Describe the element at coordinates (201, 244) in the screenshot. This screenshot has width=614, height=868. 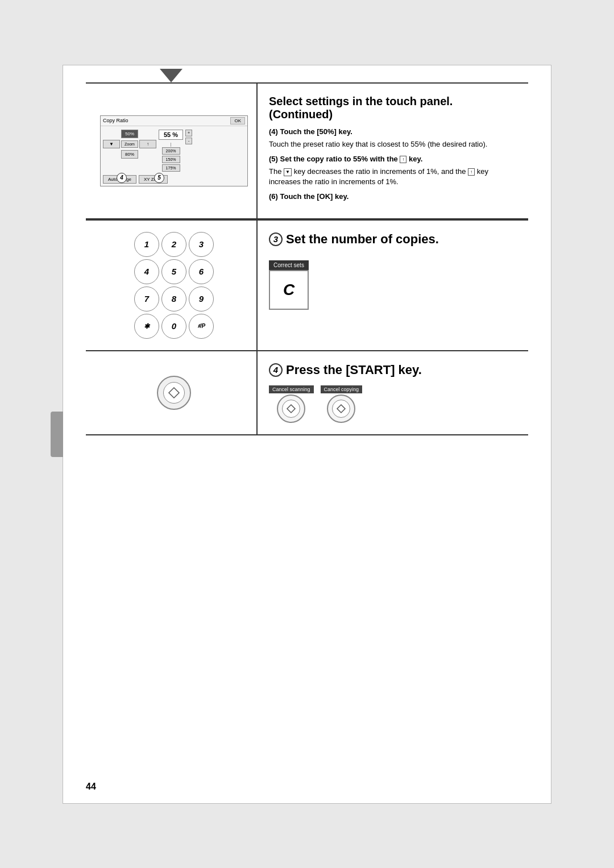
I see `key-3: 3` at that location.